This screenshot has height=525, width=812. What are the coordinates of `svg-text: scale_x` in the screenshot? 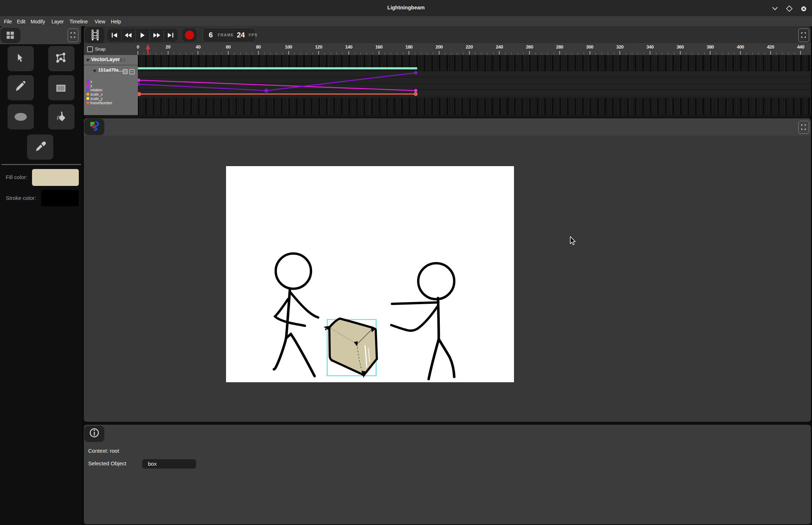 It's located at (96, 94).